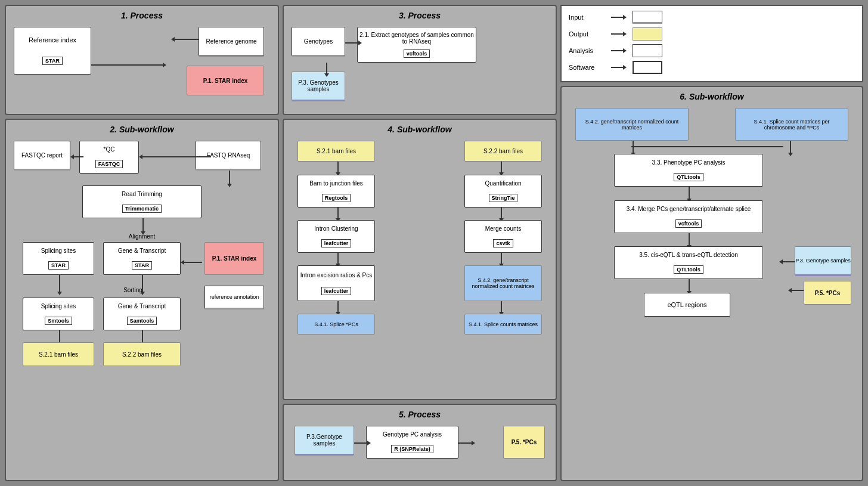 The width and height of the screenshot is (868, 486). What do you see at coordinates (52, 40) in the screenshot?
I see `ref-index-label: Reference index` at bounding box center [52, 40].